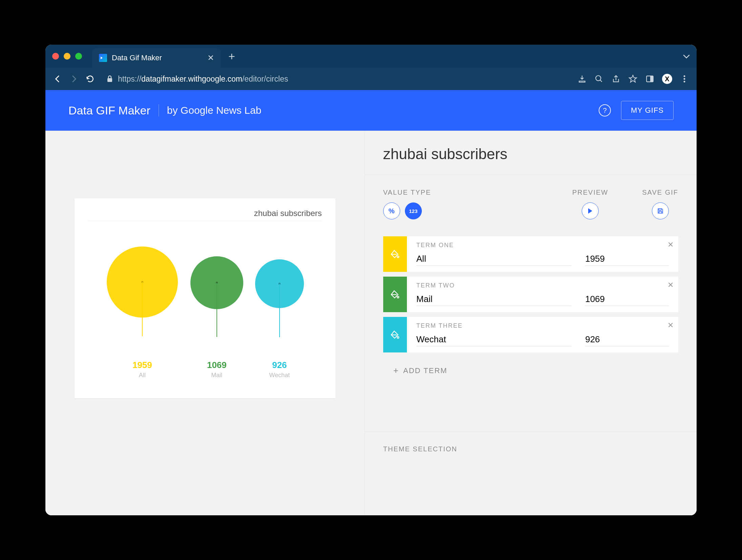  I want to click on chart-card: zhubai subscribers, so click(205, 298).